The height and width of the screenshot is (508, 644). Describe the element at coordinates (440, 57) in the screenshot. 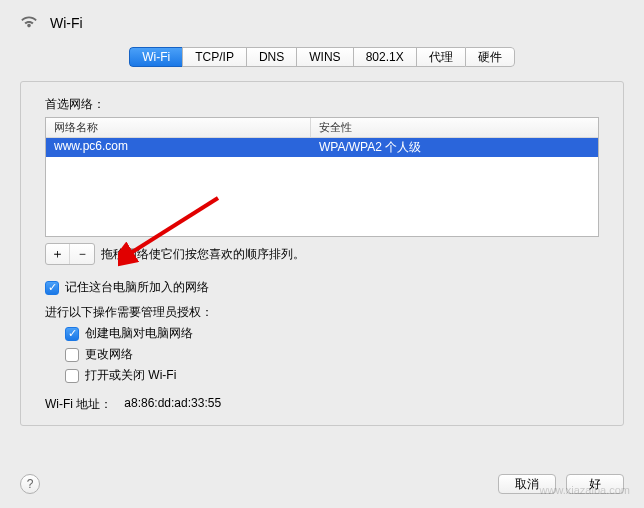

I see `tab-proxy: 代理` at that location.